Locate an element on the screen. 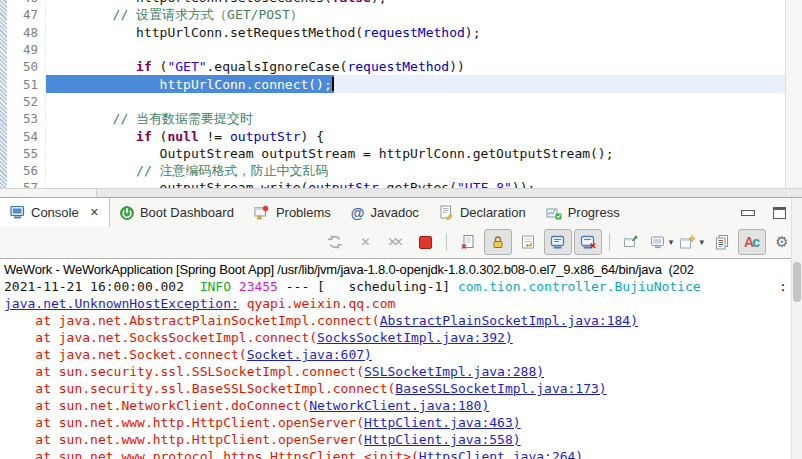 The height and width of the screenshot is (459, 802). text-token: --- [ scheduling-1] is located at coordinates (368, 286).